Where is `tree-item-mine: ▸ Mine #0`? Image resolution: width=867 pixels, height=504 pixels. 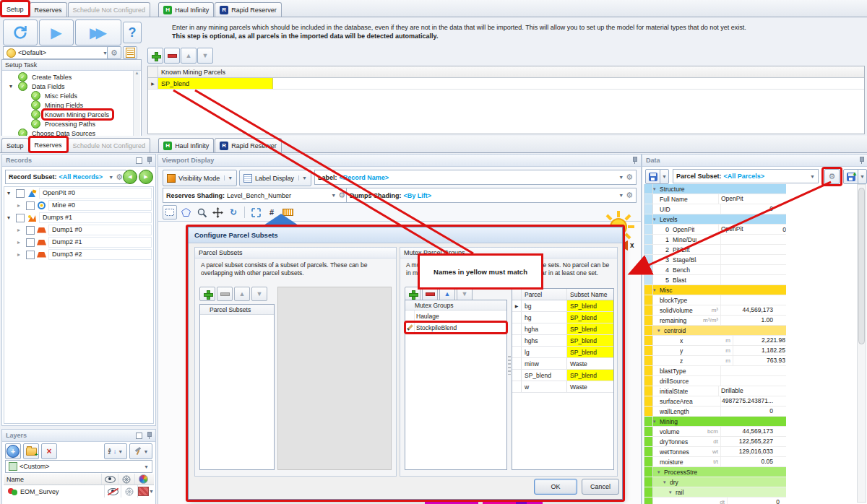 tree-item-mine: ▸ Mine #0 is located at coordinates (79, 205).